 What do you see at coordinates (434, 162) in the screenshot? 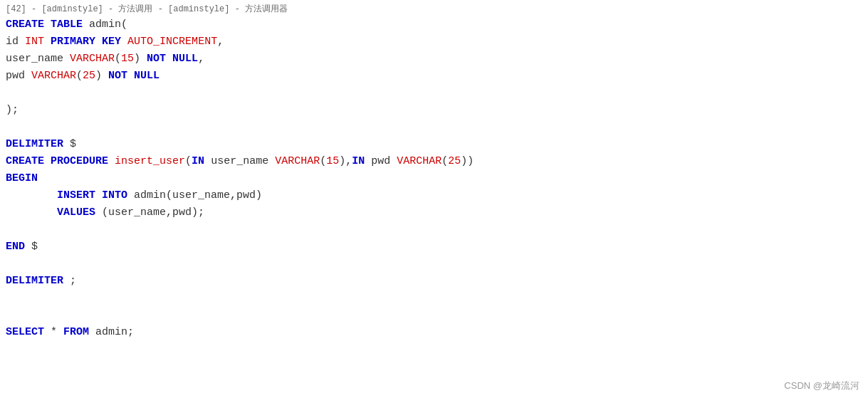
I see `code-line-9: CREATE PROCEDURE insert_user(IN user_nam…` at bounding box center [434, 162].